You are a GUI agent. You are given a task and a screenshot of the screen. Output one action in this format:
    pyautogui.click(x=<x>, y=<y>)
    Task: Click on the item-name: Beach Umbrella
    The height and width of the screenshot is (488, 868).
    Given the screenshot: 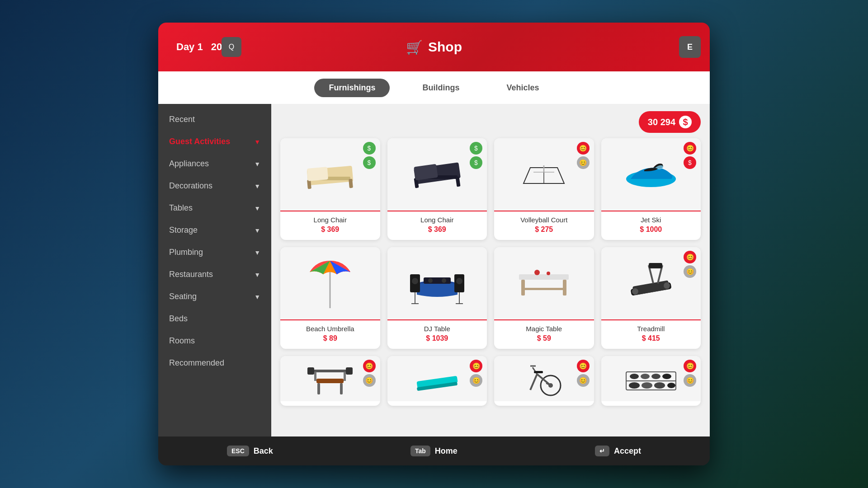 What is the action you would take?
    pyautogui.click(x=330, y=329)
    